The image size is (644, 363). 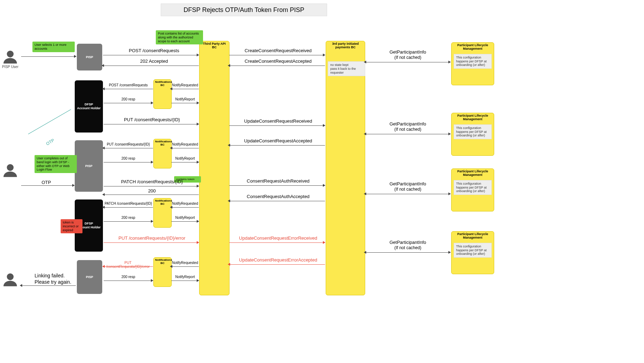 I want to click on note-no-state: no state kept pass it back to the reques…, so click(x=346, y=69).